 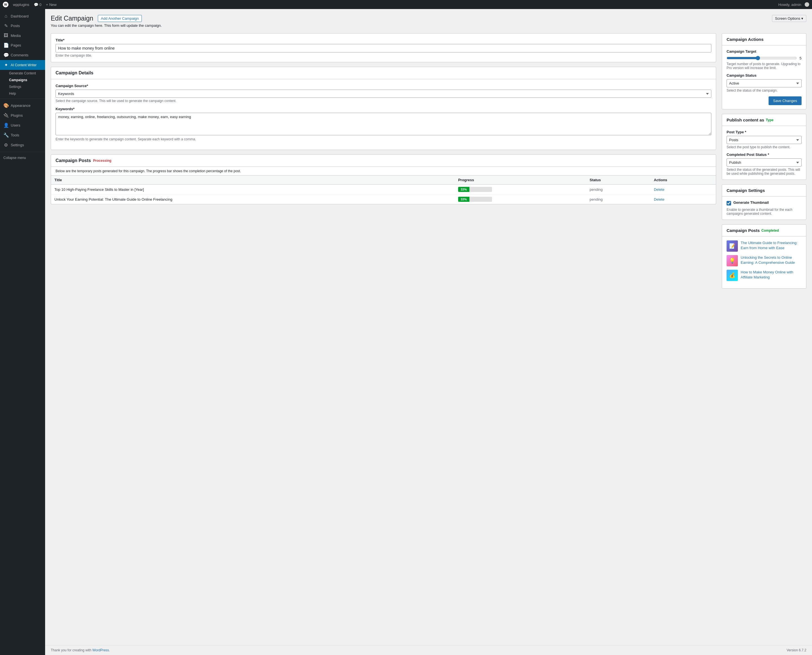 I want to click on media-icon: 🖼, so click(x=6, y=35).